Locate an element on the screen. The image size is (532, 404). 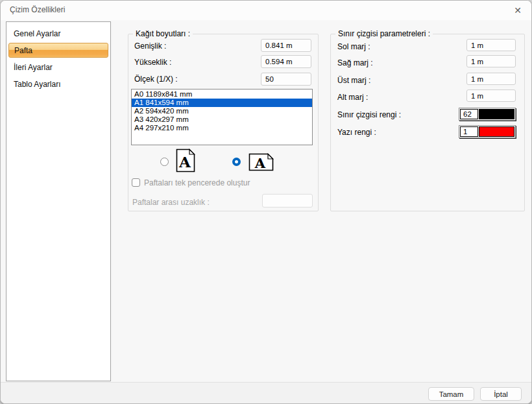
paper-size-option-a0: A0 1189x841 mm is located at coordinates (222, 95).